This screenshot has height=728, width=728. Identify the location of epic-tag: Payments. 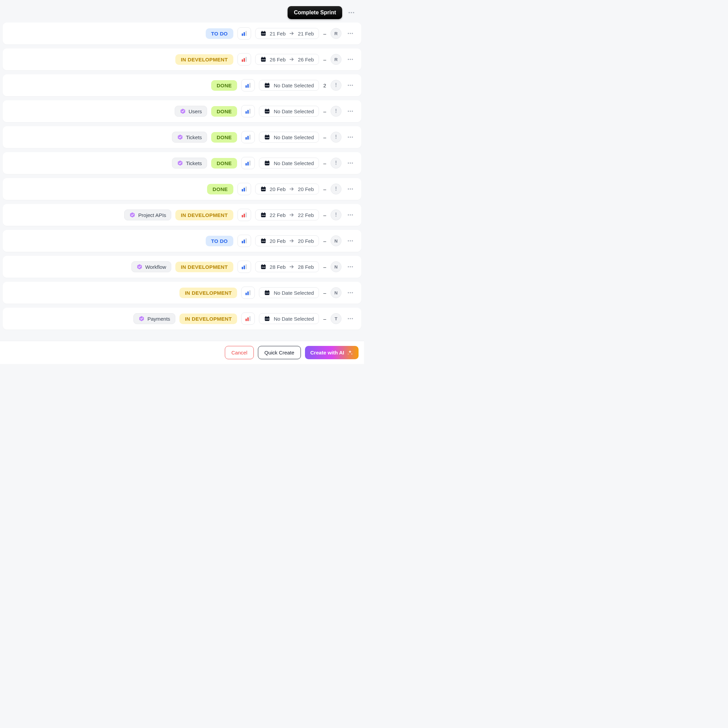
(154, 319).